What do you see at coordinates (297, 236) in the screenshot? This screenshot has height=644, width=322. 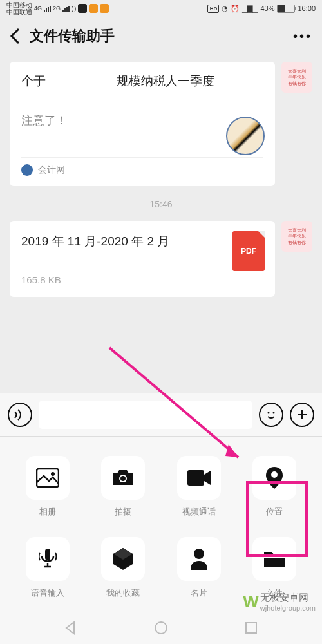 I see `avatar-2: 大喜大利牛年快乐有钱有你` at bounding box center [297, 236].